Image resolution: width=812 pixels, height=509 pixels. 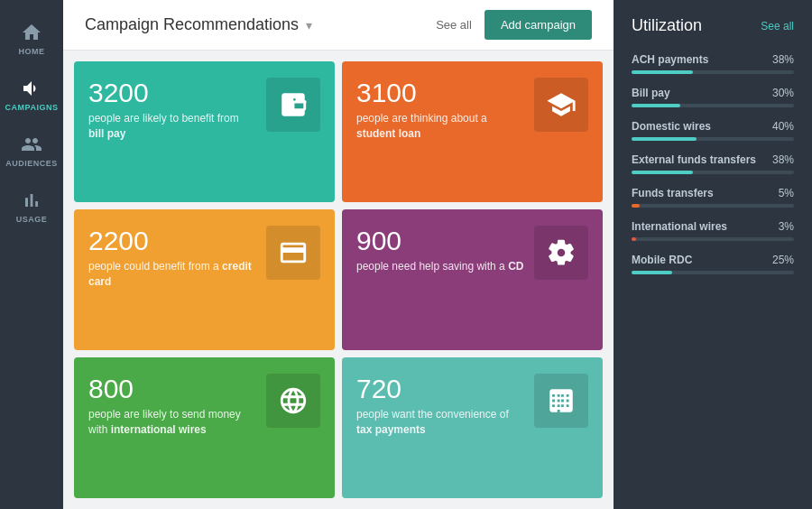 What do you see at coordinates (293, 401) in the screenshot?
I see `globe-icon` at bounding box center [293, 401].